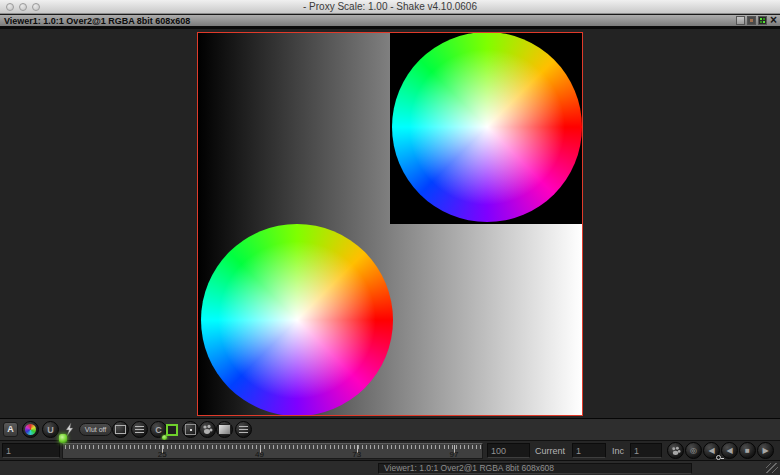 Image resolution: width=780 pixels, height=475 pixels. What do you see at coordinates (535, 468) in the screenshot?
I see `status-field: Viewer1: 1.0:1 Over2@1 RGBA 8bit 608x608` at bounding box center [535, 468].